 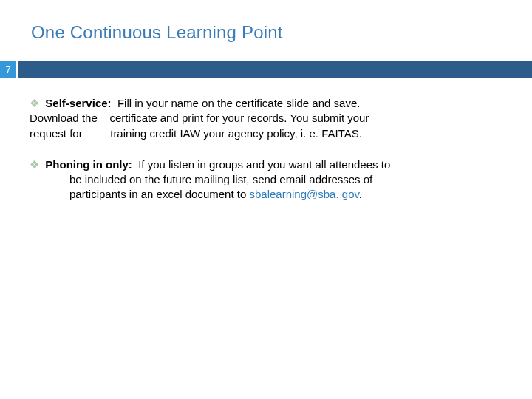 What do you see at coordinates (266, 180) in the screenshot?
I see `bullet-item: ❖ Phoning in only: If you listen in grou…` at bounding box center [266, 180].